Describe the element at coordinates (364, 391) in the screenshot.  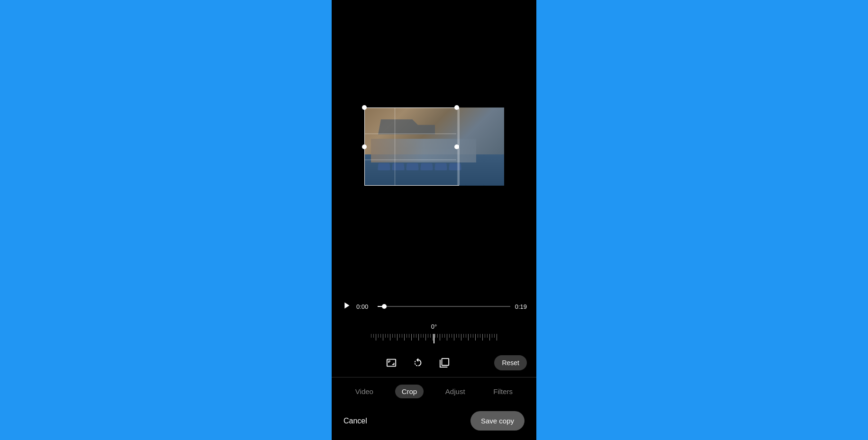
I see `tab-video: Video` at that location.